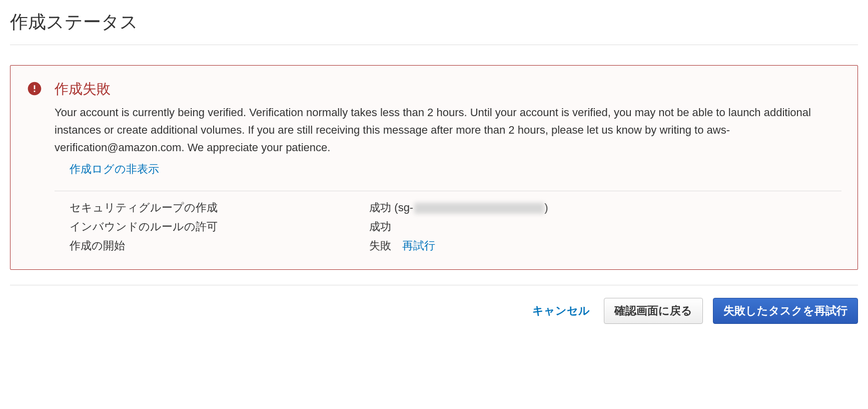 The width and height of the screenshot is (868, 409). Describe the element at coordinates (785, 311) in the screenshot. I see `retry-failed-button: 失敗したタスクを再試行` at that location.